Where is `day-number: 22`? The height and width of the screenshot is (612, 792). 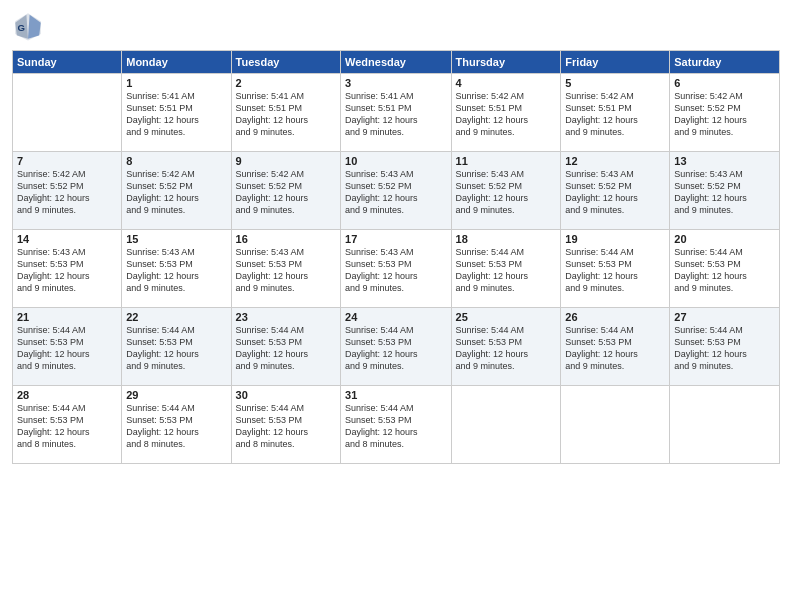 day-number: 22 is located at coordinates (176, 317).